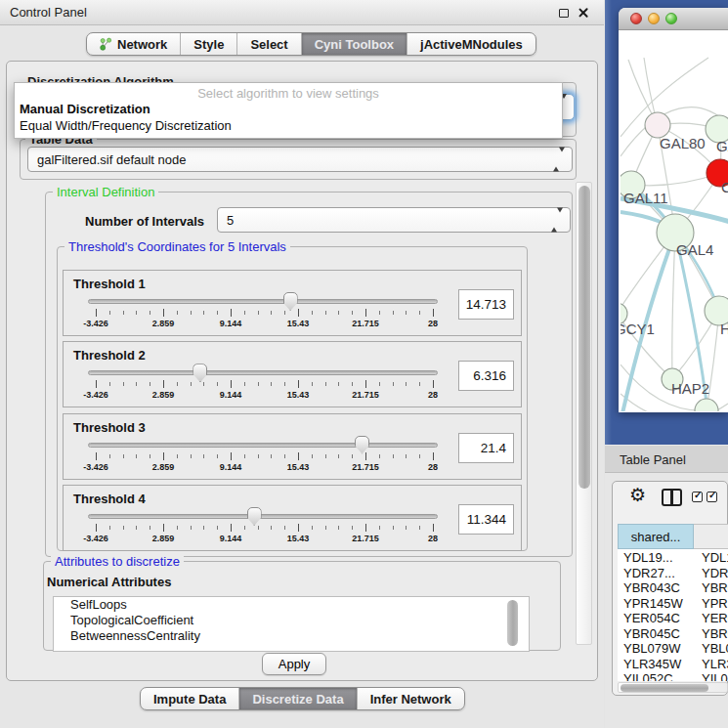 The width and height of the screenshot is (728, 728). Describe the element at coordinates (410, 699) in the screenshot. I see `tab-infer-network: Infer Network` at that location.